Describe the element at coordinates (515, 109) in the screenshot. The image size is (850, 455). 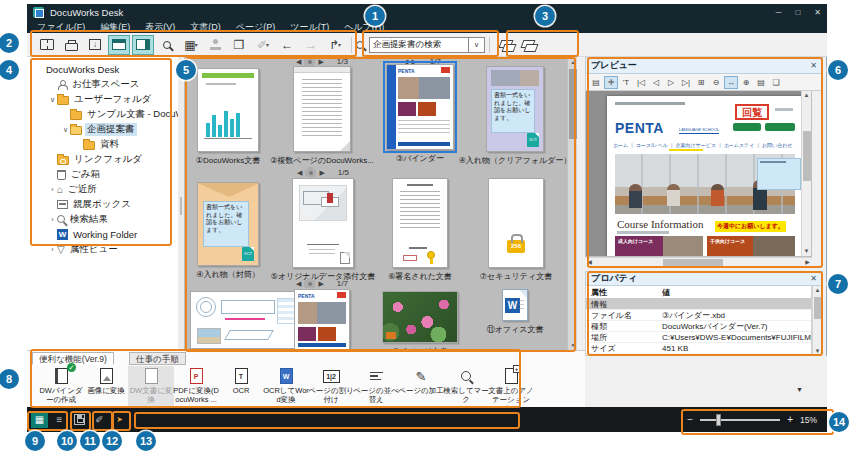
I see `document-thumbnail-clear-folder: 書類一式をいれました。確認をお願いします。XCT` at that location.